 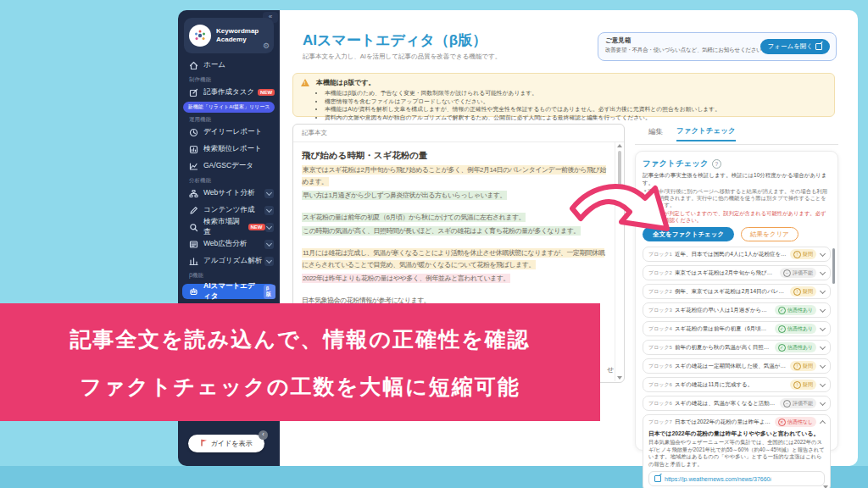 What do you see at coordinates (834, 266) in the screenshot?
I see `list-scrollbar-thumb` at bounding box center [834, 266].